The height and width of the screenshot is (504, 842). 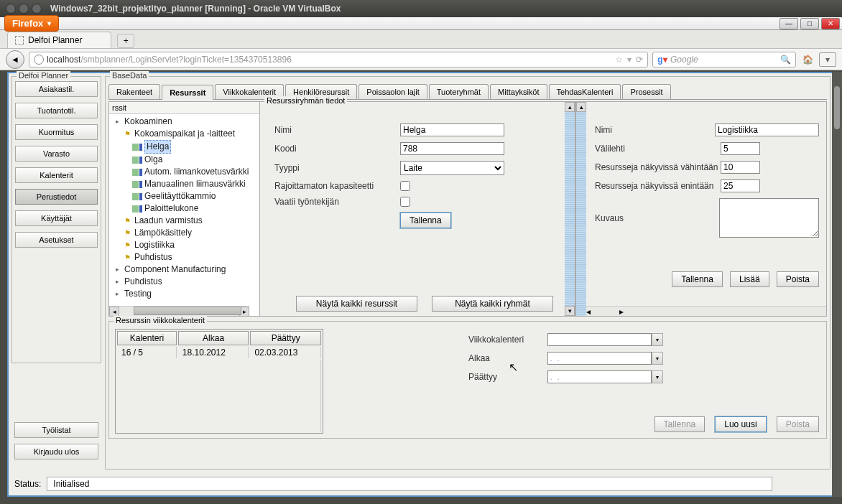 I want to click on url-bar: localhost/smbplanner/LoginServlet?loginT…, so click(x=338, y=60).